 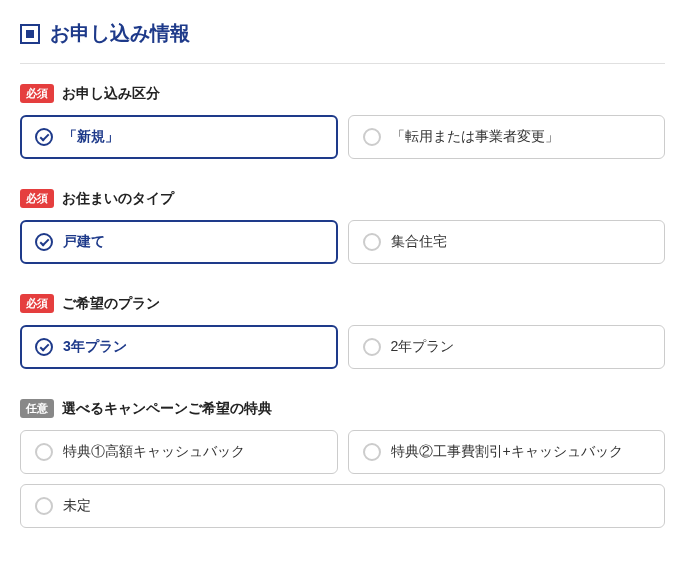 What do you see at coordinates (179, 242) in the screenshot?
I see `option-house: 戸建て` at bounding box center [179, 242].